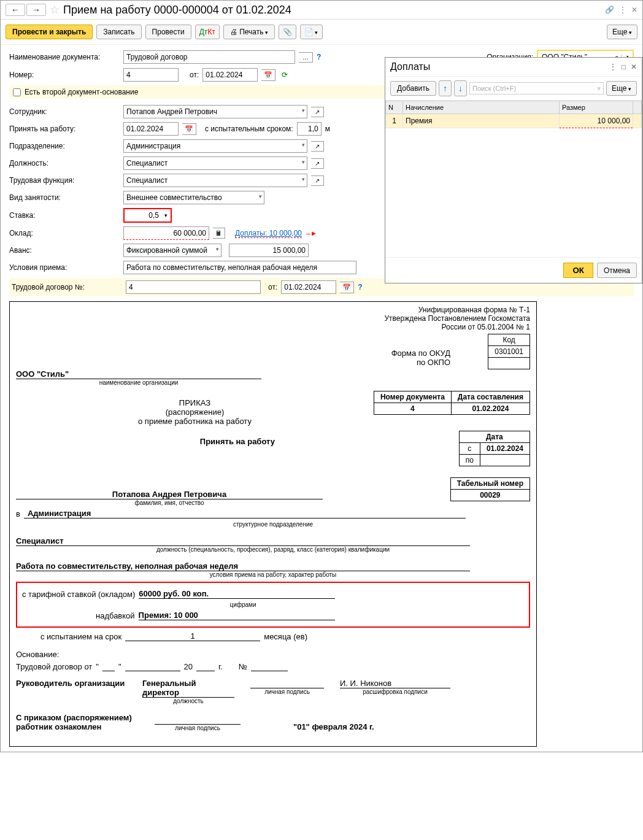  I want to click on advance-label: Аванс:, so click(64, 250).